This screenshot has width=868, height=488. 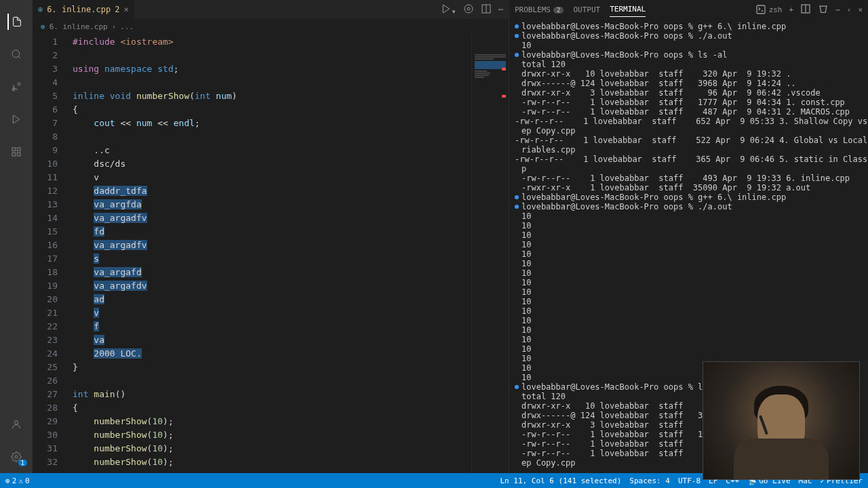 What do you see at coordinates (650, 481) in the screenshot?
I see `status-spaces: Spaces: 4` at bounding box center [650, 481].